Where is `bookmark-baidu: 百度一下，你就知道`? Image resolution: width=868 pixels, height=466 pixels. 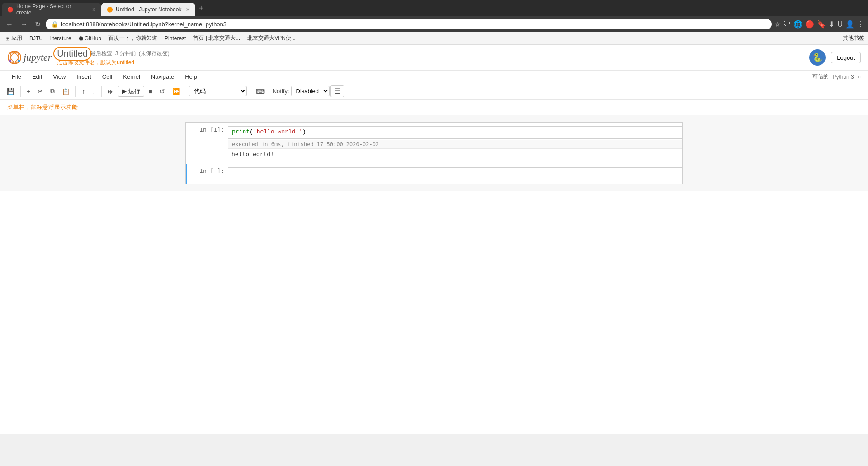
bookmark-baidu: 百度一下，你就知道 is located at coordinates (133, 38).